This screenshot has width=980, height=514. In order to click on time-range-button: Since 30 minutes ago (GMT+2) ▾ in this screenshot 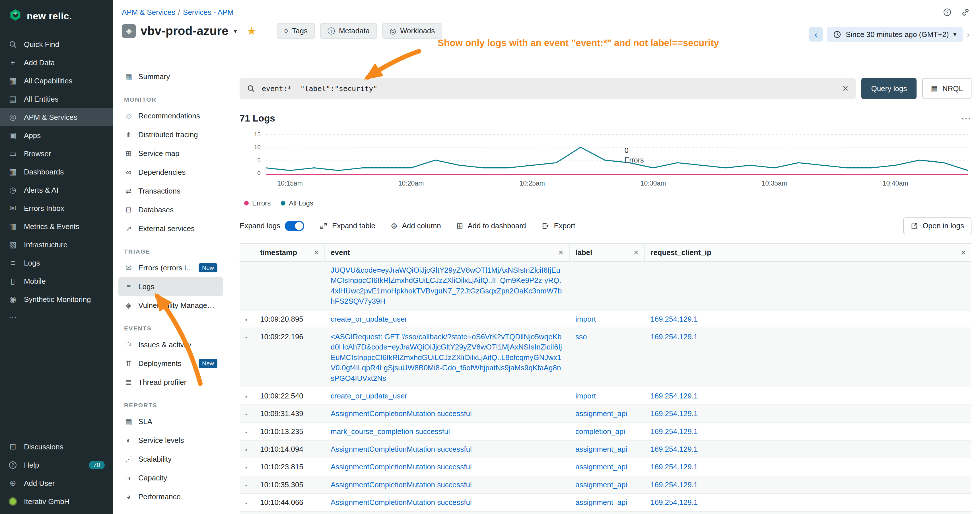, I will do `click(895, 34)`.